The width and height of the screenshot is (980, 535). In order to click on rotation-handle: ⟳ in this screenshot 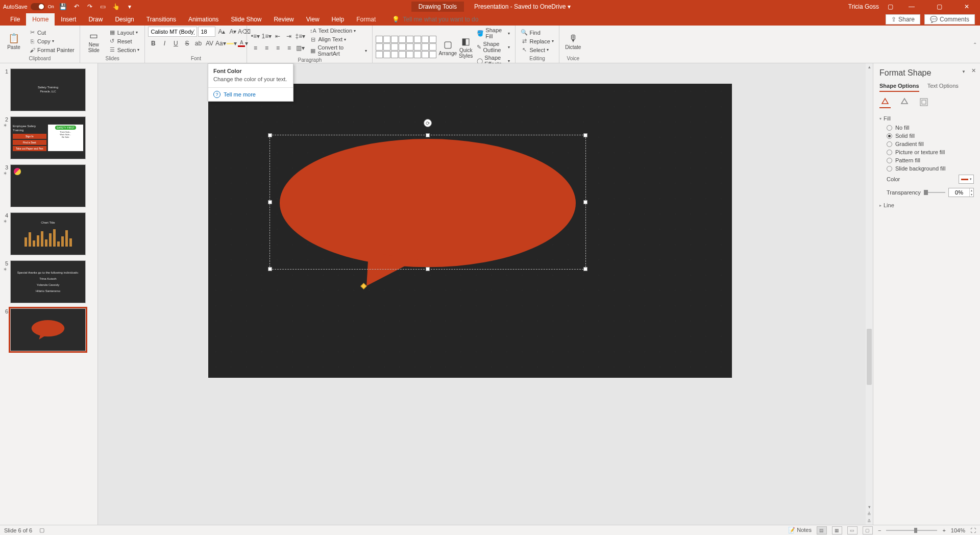, I will do `click(428, 123)`.